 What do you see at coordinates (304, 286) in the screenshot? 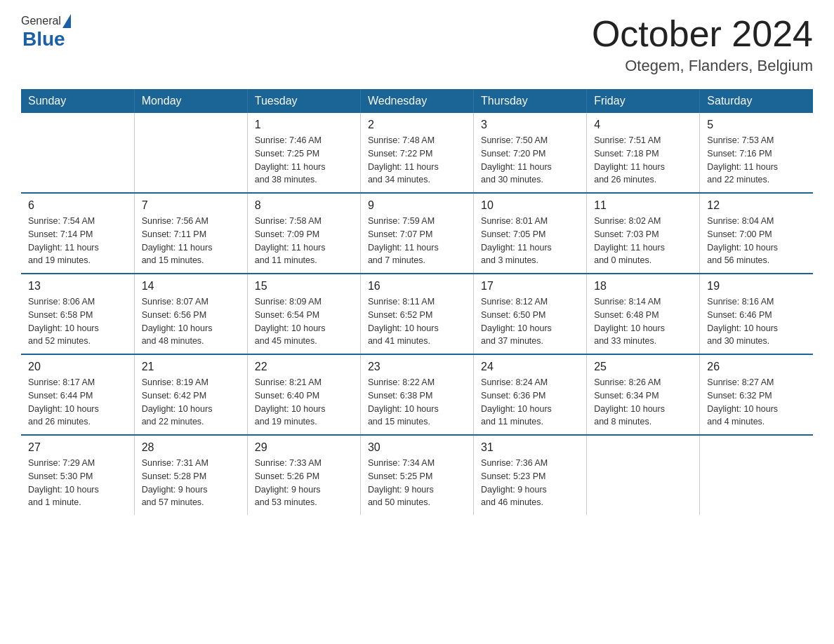
I see `day-number: 15` at bounding box center [304, 286].